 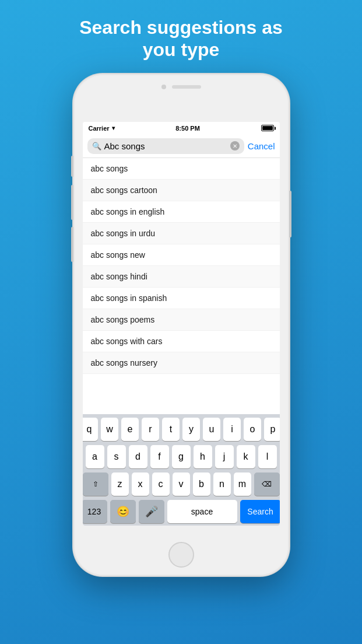 I want to click on volume-down-button, so click(x=72, y=244).